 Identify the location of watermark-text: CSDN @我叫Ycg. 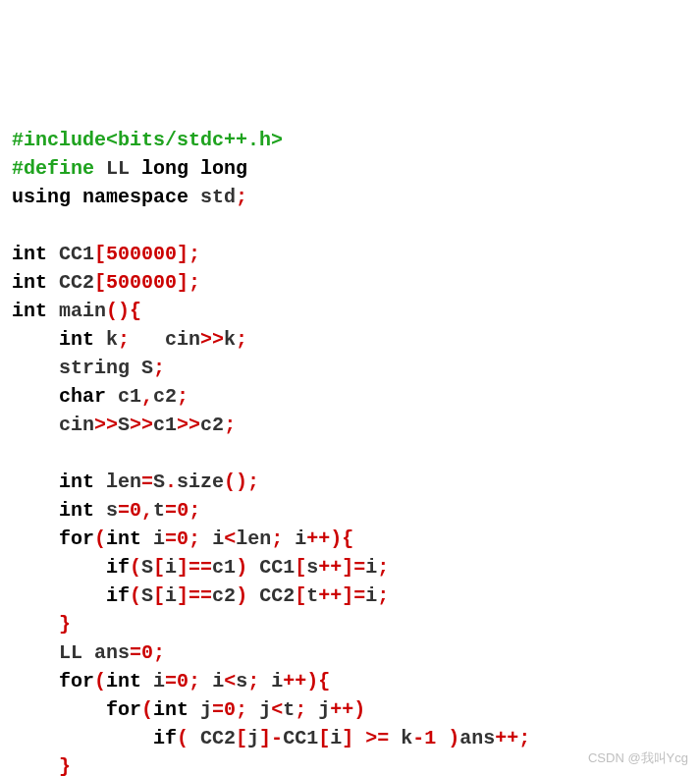
(638, 758).